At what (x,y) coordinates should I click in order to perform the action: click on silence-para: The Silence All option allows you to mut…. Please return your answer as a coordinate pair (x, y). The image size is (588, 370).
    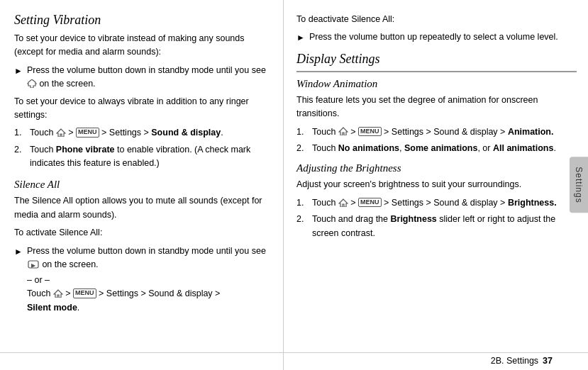
    Looking at the image, I should click on (142, 208).